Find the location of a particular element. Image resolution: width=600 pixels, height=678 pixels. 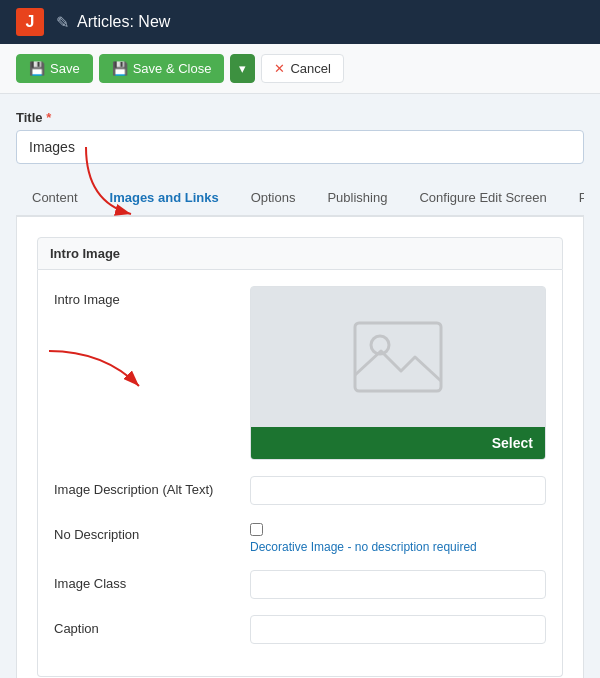

tab-permissions: Permissions is located at coordinates (574, 198).